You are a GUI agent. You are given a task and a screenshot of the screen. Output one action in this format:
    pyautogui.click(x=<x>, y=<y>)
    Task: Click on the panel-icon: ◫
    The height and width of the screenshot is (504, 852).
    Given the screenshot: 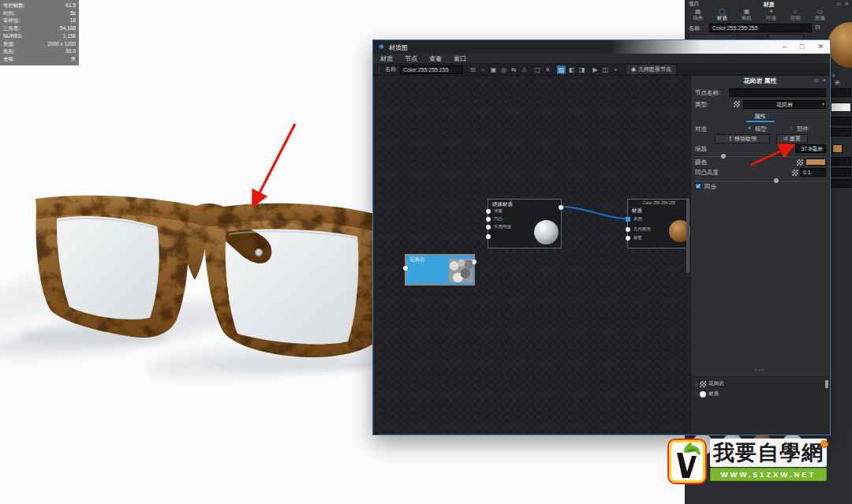 What is the action you would take?
    pyautogui.click(x=606, y=69)
    